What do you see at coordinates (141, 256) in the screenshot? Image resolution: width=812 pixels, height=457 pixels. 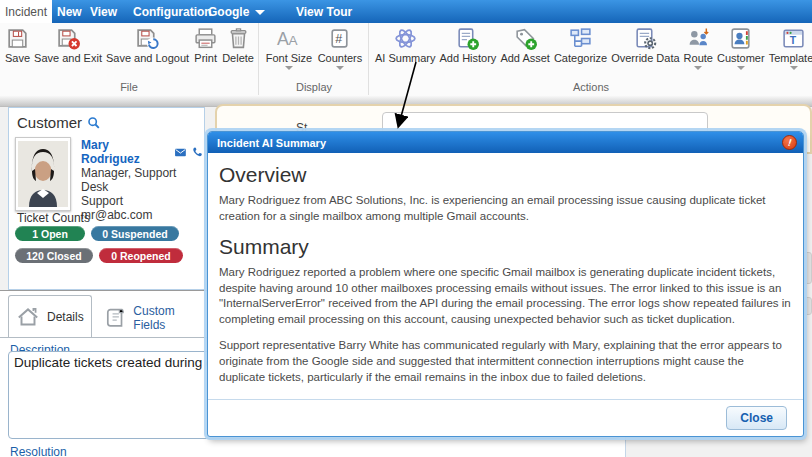 I see `reopened-tickets-badge: 0 Reopened` at bounding box center [141, 256].